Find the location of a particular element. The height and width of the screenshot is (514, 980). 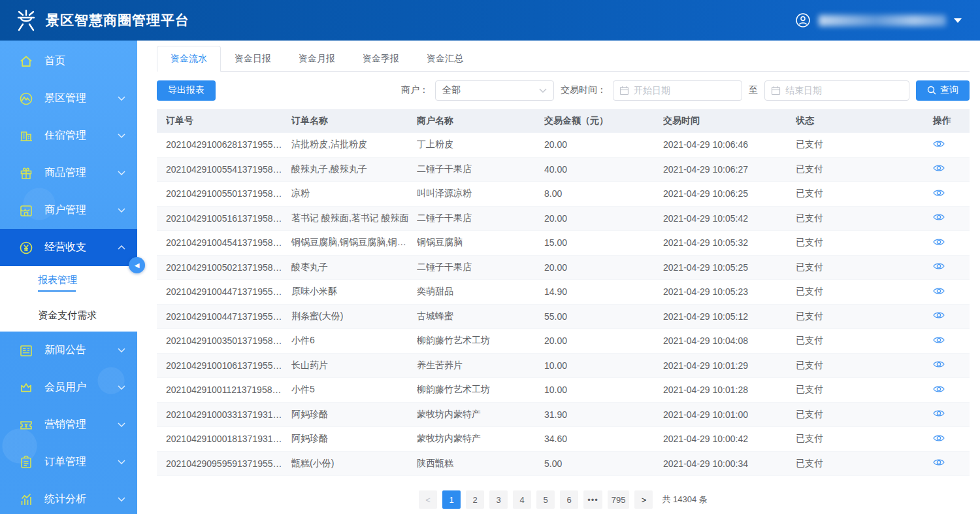

date-range-separator: 至 is located at coordinates (753, 90).